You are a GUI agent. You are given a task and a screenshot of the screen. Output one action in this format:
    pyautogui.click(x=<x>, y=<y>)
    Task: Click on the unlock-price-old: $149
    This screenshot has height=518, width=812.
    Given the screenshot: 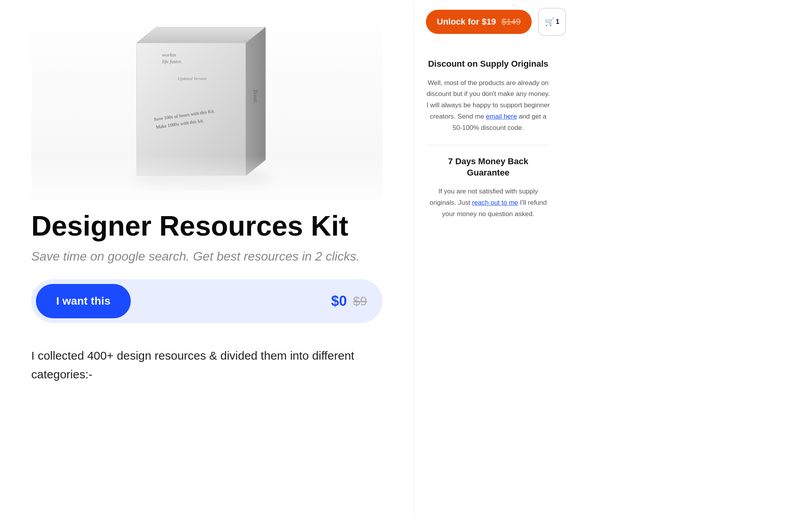 What is the action you would take?
    pyautogui.click(x=511, y=22)
    